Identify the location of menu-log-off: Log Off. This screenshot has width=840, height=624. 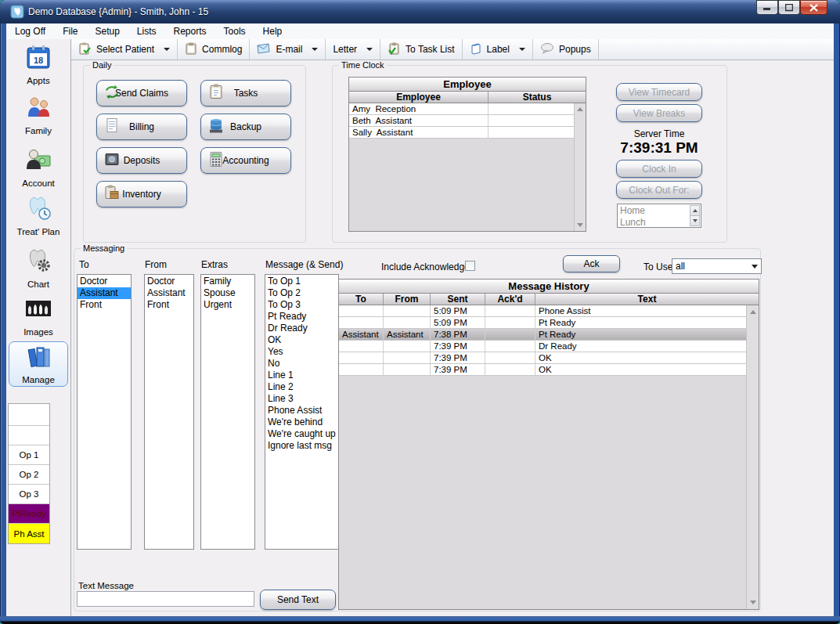
(30, 31).